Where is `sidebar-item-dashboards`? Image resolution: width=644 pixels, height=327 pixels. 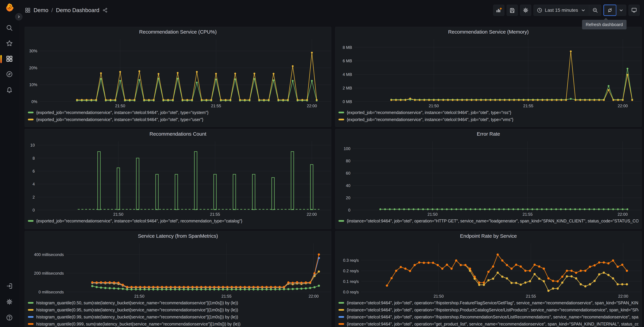
sidebar-item-dashboards is located at coordinates (10, 59).